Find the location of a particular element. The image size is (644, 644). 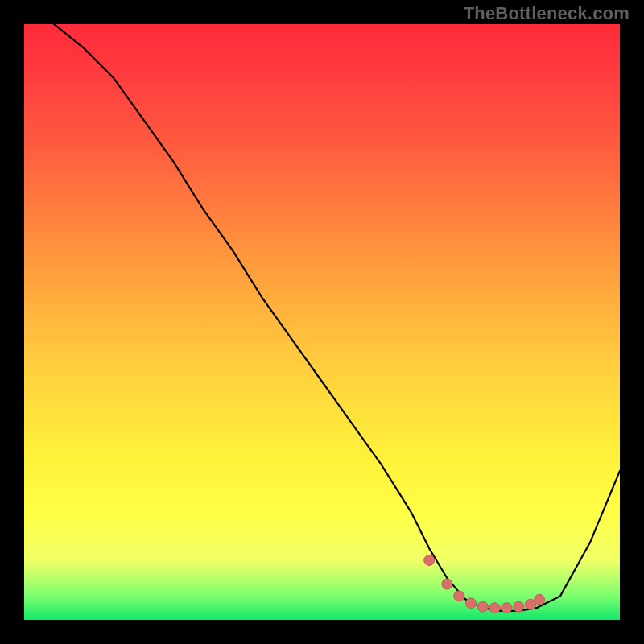

marker-group is located at coordinates (485, 584).